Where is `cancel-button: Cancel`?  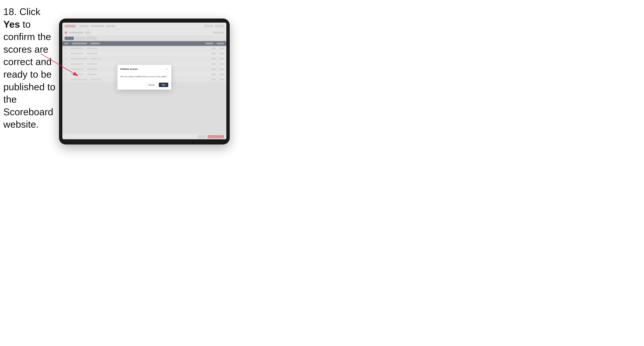 cancel-button: Cancel is located at coordinates (152, 85).